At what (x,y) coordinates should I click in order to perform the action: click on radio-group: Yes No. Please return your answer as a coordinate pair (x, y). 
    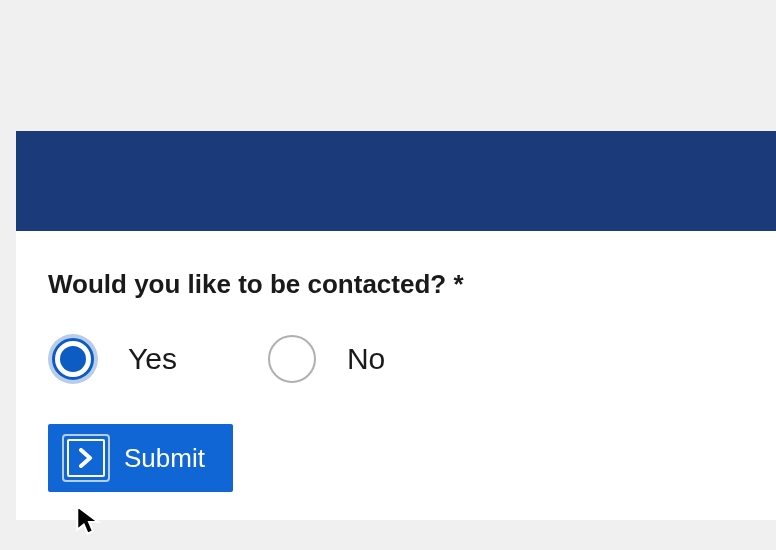
    Looking at the image, I should click on (396, 359).